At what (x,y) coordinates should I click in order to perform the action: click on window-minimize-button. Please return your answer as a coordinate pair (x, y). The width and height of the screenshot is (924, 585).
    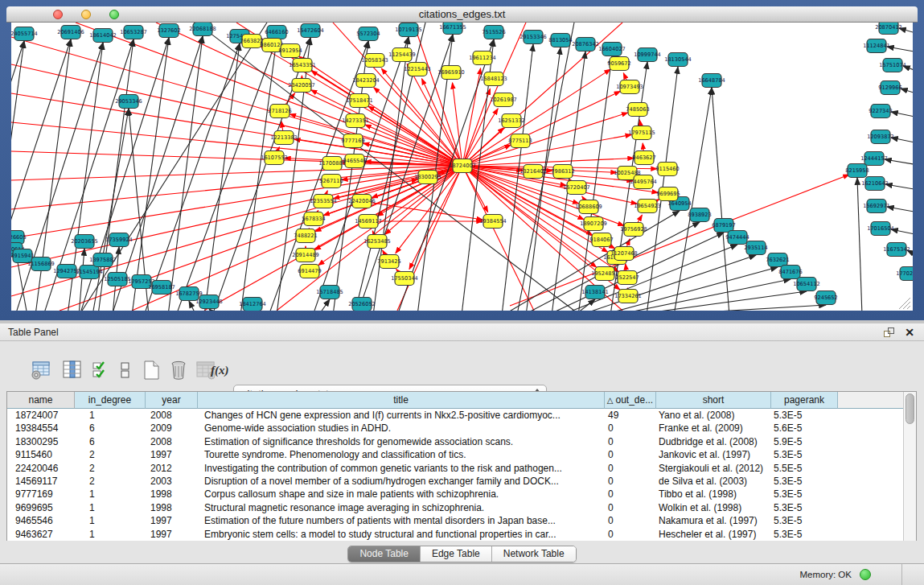
    Looking at the image, I should click on (86, 14).